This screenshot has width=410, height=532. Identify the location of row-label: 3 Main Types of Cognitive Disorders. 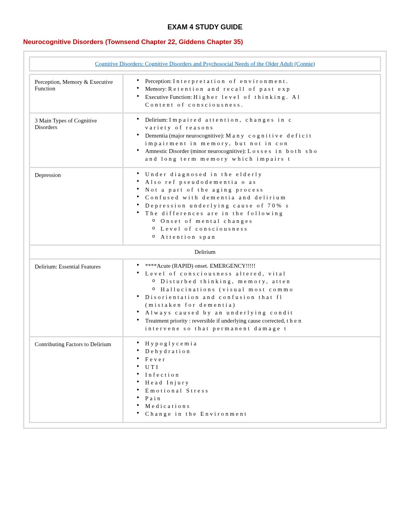
(77, 140).